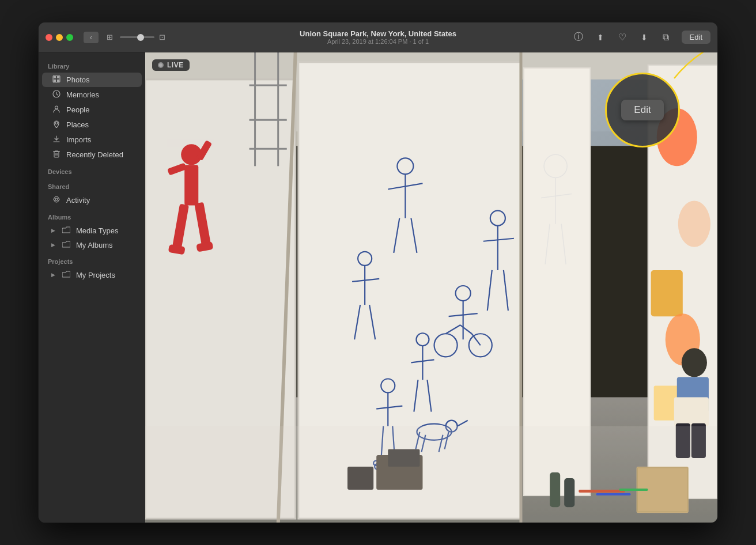 This screenshot has width=756, height=545. Describe the element at coordinates (92, 230) in the screenshot. I see `sidebar-item-media-types: ▶ Media Types` at that location.